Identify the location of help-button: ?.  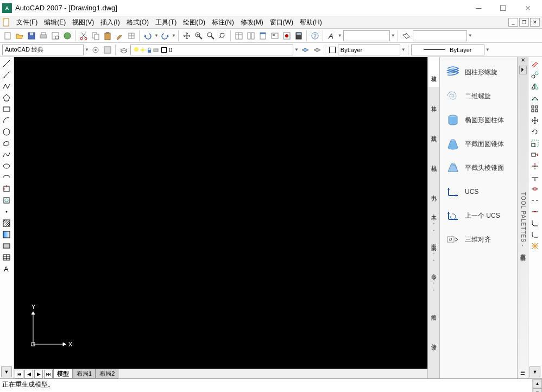
(315, 36).